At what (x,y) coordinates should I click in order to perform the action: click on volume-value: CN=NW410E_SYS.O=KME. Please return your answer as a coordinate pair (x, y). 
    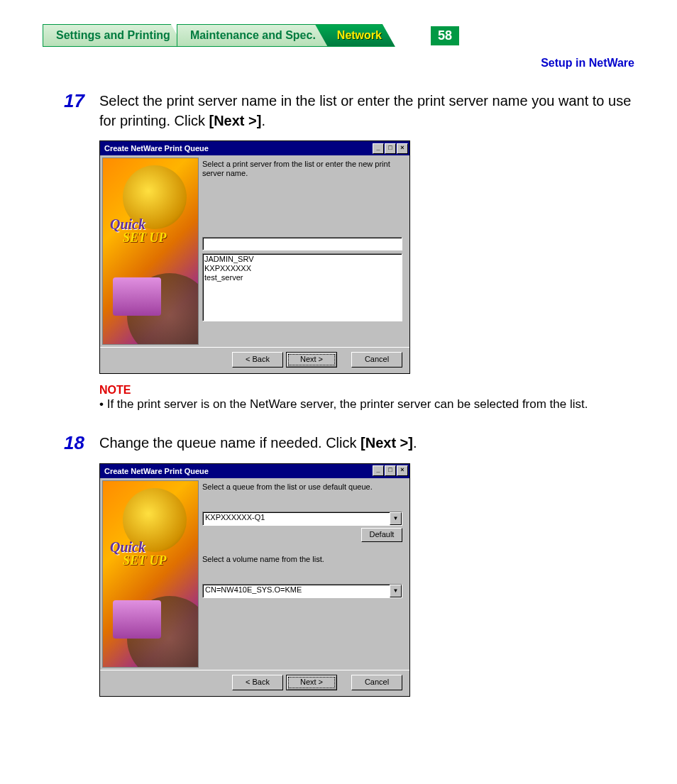
    Looking at the image, I should click on (297, 591).